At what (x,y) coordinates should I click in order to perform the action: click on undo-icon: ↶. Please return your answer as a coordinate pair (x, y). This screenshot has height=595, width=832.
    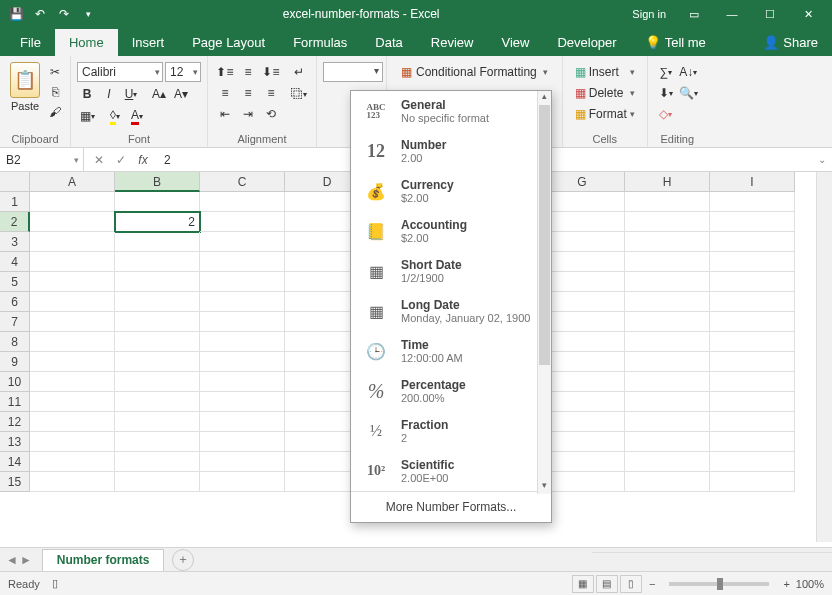
    Looking at the image, I should click on (40, 14).